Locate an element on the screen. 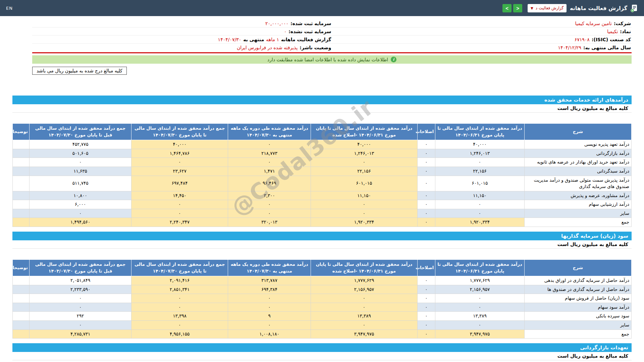 The image size is (644, 362). report-type-dropdown: گزارش فعالیت د ▼ is located at coordinates (547, 8).